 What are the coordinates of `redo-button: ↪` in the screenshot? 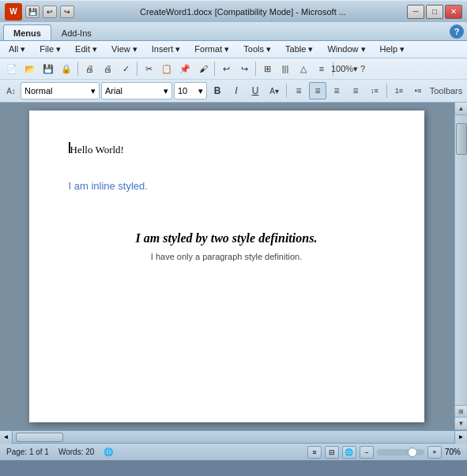 It's located at (244, 69).